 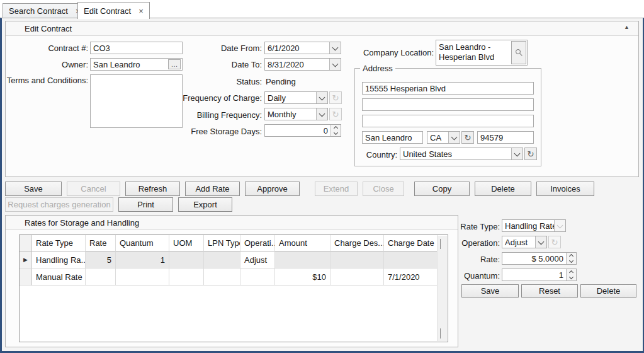 I want to click on cell-rate: 5, so click(x=101, y=260).